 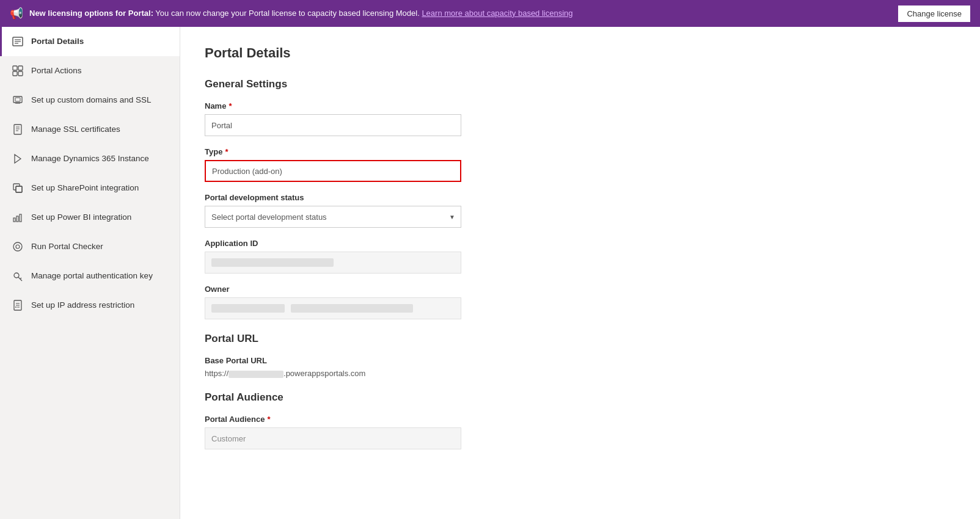 What do you see at coordinates (269, 419) in the screenshot?
I see `audience-required-star: *` at bounding box center [269, 419].